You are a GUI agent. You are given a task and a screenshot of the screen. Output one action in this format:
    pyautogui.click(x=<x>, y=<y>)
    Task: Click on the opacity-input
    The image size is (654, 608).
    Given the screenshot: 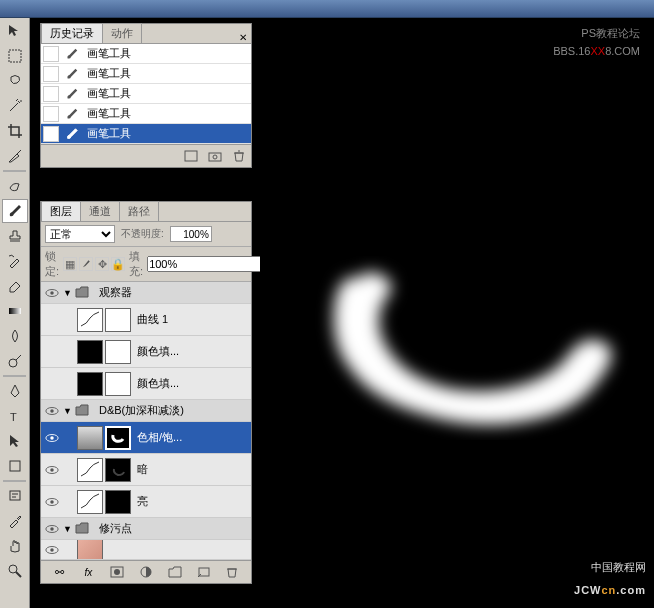 What is the action you would take?
    pyautogui.click(x=191, y=234)
    